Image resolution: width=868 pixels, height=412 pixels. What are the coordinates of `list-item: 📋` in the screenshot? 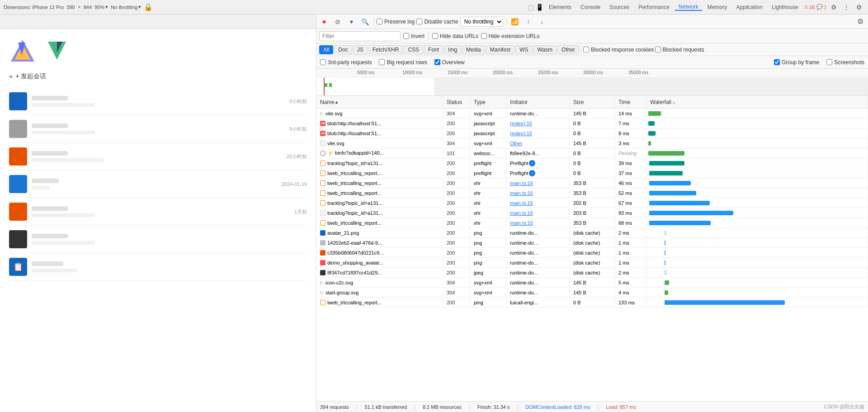 It's located at (158, 267).